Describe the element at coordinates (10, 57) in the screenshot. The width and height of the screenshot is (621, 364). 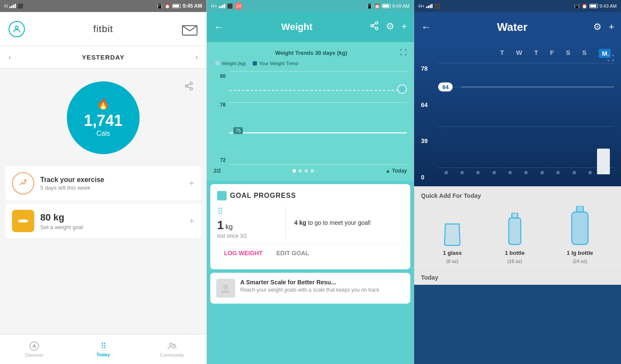
I see `prev-date-button: ‹` at that location.